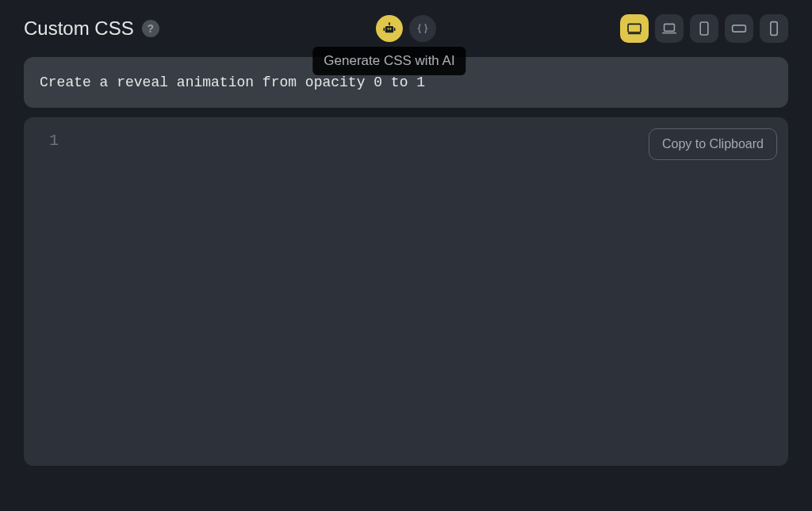 The image size is (812, 511). I want to click on braces-icon, so click(423, 29).